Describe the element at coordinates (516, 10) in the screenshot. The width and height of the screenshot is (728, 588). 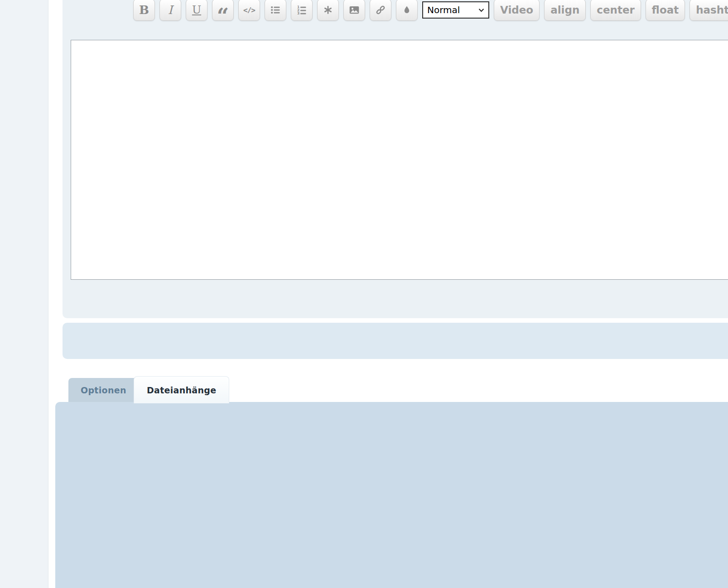
I see `video-button: Video` at that location.